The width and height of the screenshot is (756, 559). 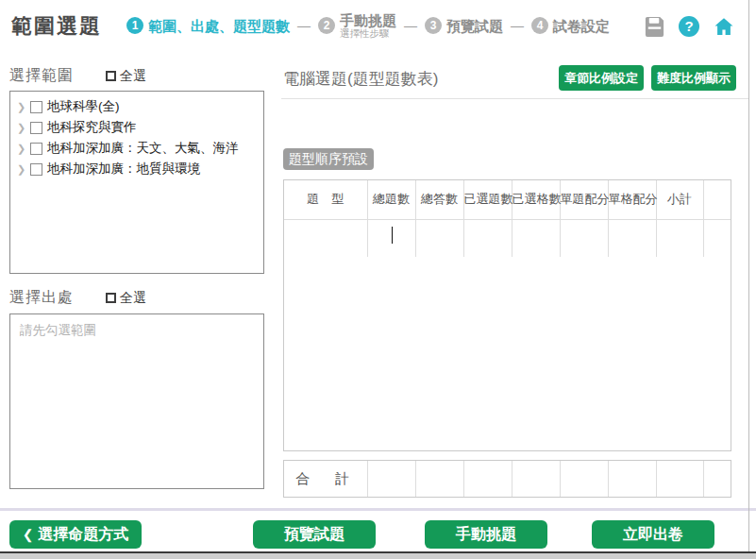 I want to click on page-title: 範圍選題, so click(x=57, y=26).